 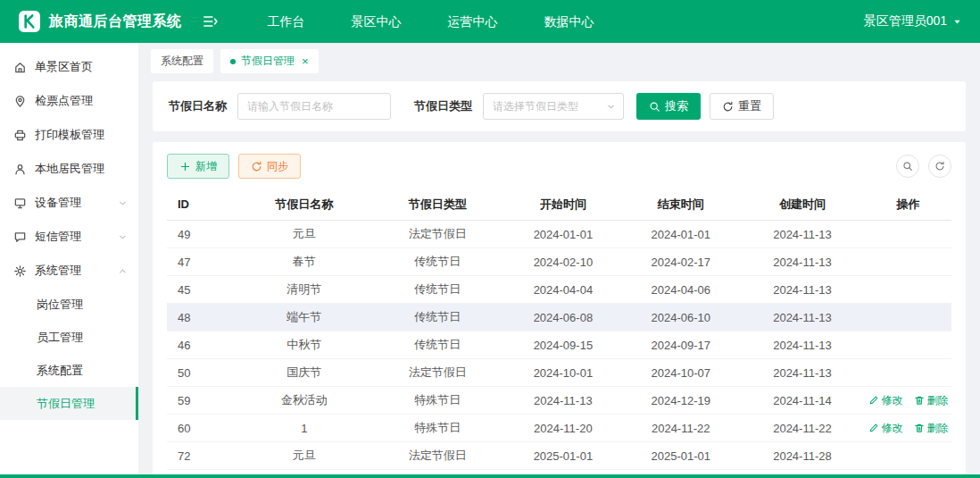 What do you see at coordinates (70, 101) in the screenshot?
I see `sidebar-item: 检票点管理` at bounding box center [70, 101].